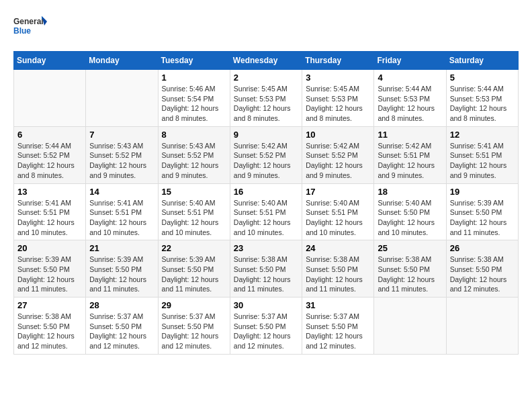 Image resolution: width=532 pixels, height=411 pixels. I want to click on sunset-label: Sunset: 5:54 PM, so click(188, 99).